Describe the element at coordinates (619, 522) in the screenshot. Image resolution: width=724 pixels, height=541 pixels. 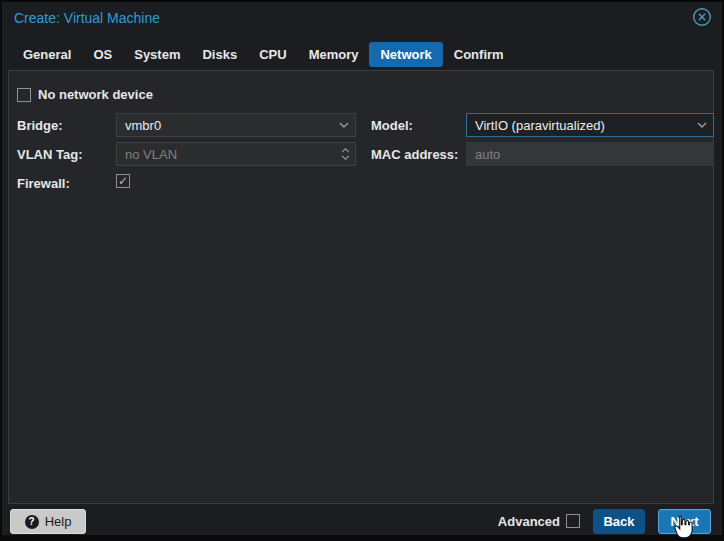
I see `back-button: Back` at that location.